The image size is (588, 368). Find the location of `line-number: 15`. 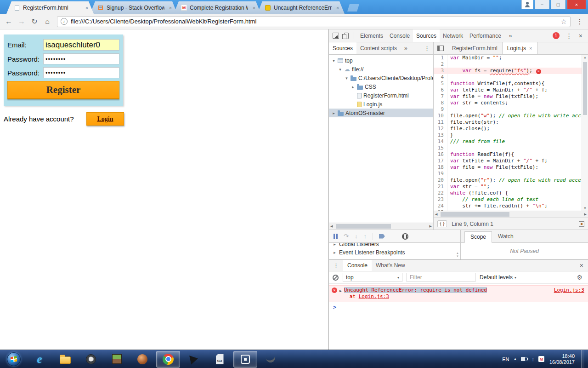

line-number: 15 is located at coordinates (441, 148).